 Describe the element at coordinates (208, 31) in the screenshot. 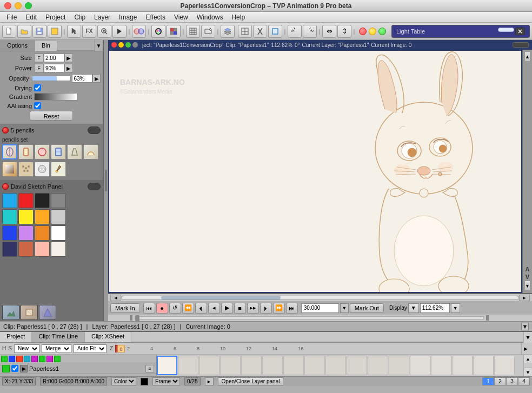

I see `camera-button` at that location.